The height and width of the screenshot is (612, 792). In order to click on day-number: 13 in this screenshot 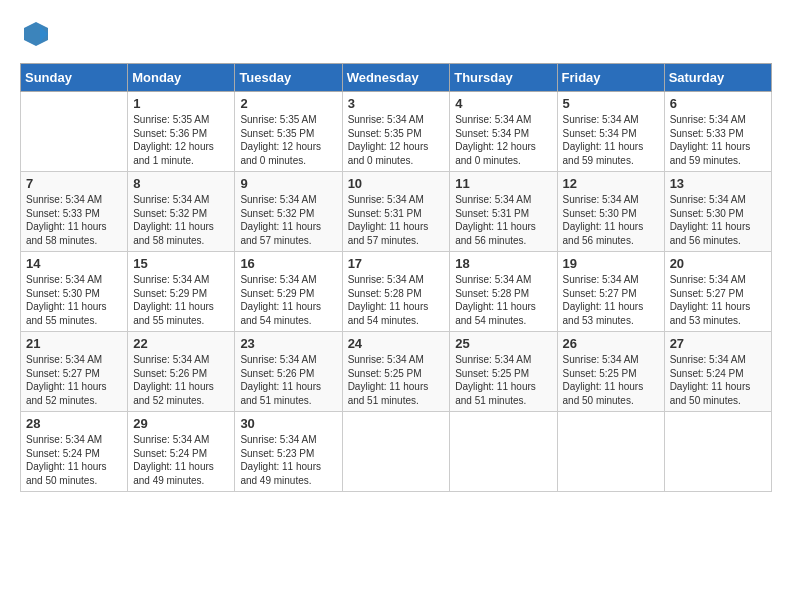, I will do `click(718, 184)`.